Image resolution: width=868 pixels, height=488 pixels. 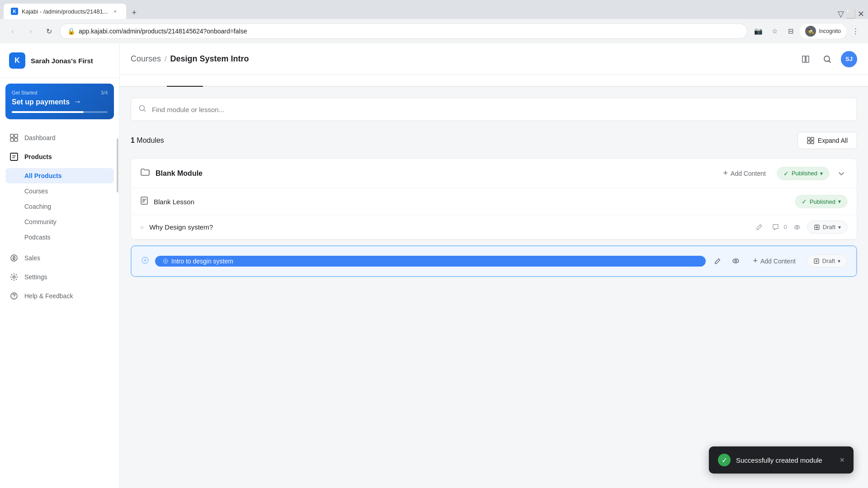 I want to click on incognito-label: Incognito, so click(x=830, y=31).